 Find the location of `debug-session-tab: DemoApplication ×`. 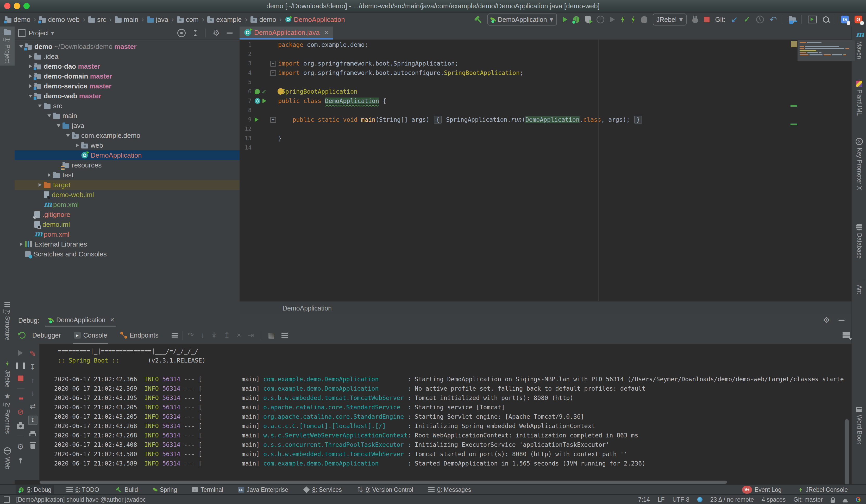

debug-session-tab: DemoApplication × is located at coordinates (82, 320).